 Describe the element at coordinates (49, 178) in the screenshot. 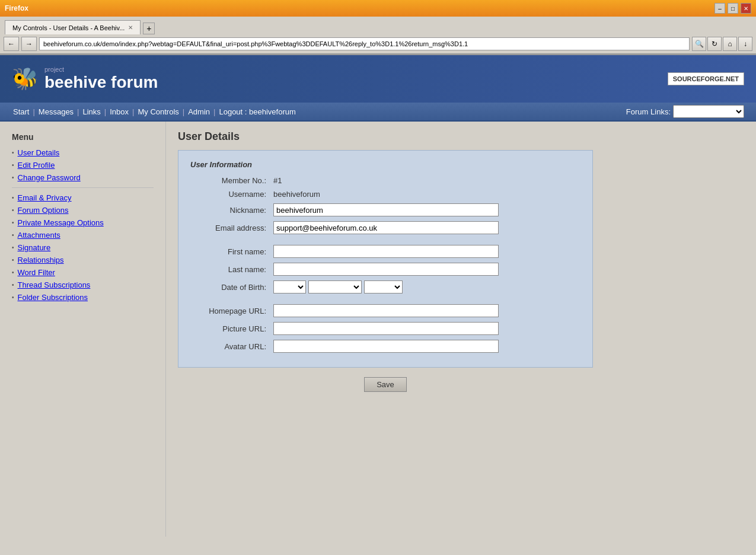

I see `sidebar-link-change-password: Change Password` at that location.